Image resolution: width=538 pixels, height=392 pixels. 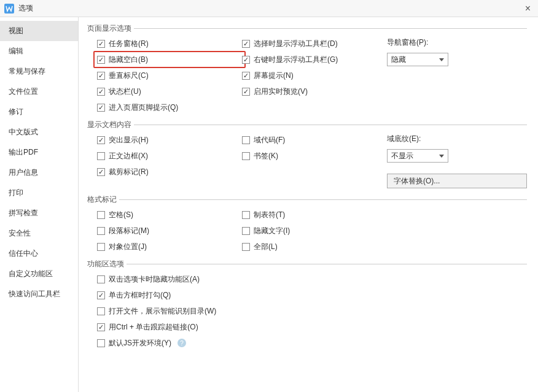 I want to click on titlebar: 选项 ×, so click(x=269, y=9).